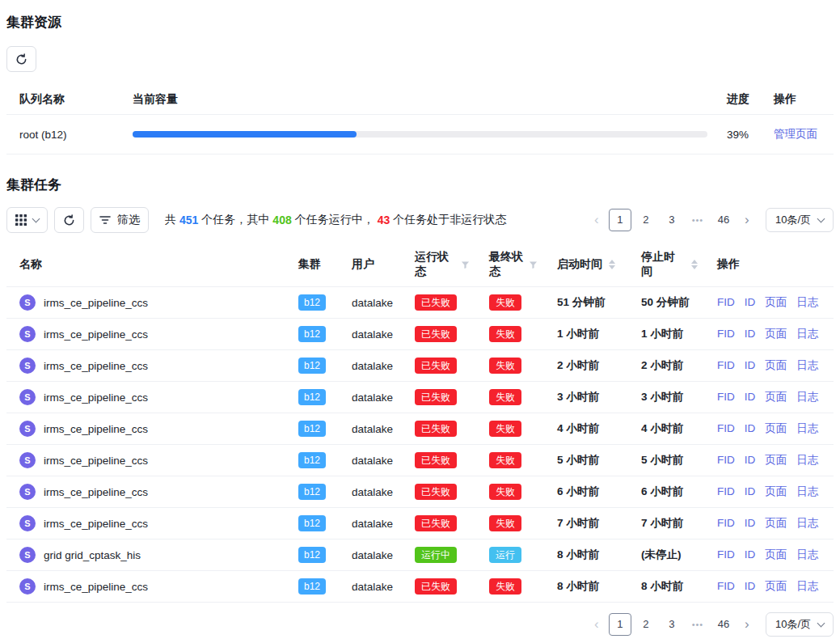  Describe the element at coordinates (578, 396) in the screenshot. I see `start-time: 3 小时前` at that location.